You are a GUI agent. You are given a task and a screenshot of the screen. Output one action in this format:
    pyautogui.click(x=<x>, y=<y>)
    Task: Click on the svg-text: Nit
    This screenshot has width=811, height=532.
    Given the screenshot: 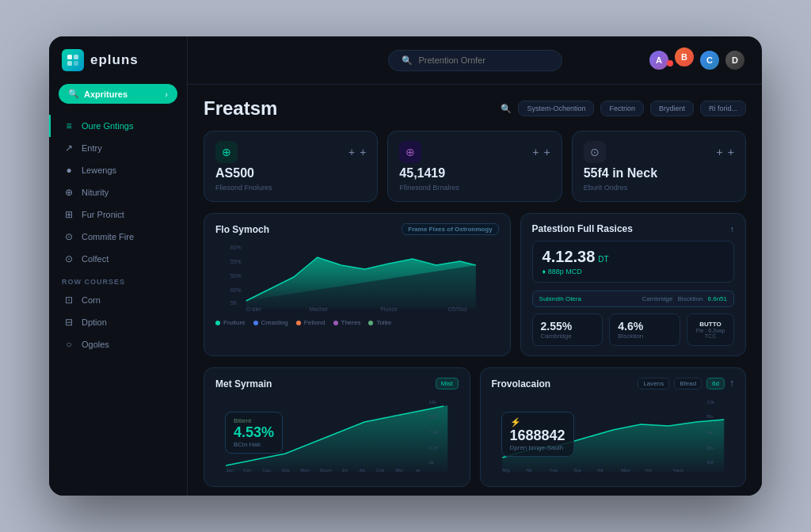 What is the action you would take?
    pyautogui.click(x=529, y=470)
    